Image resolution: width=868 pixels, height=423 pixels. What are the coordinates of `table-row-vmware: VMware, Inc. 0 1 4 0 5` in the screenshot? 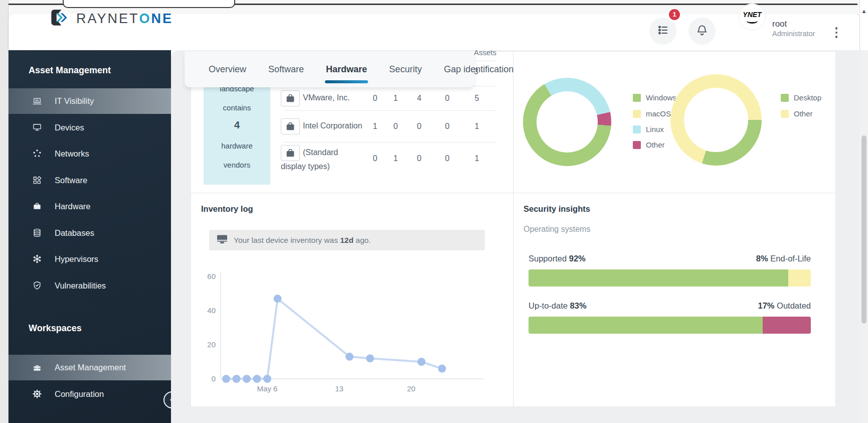 It's located at (389, 98).